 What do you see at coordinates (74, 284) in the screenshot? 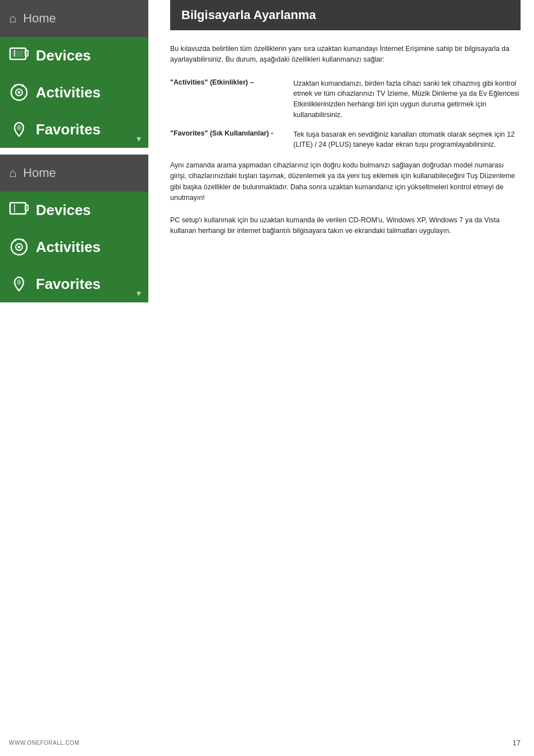
I see `sidebar-item-favorites-2: Favorites ▼` at bounding box center [74, 284].